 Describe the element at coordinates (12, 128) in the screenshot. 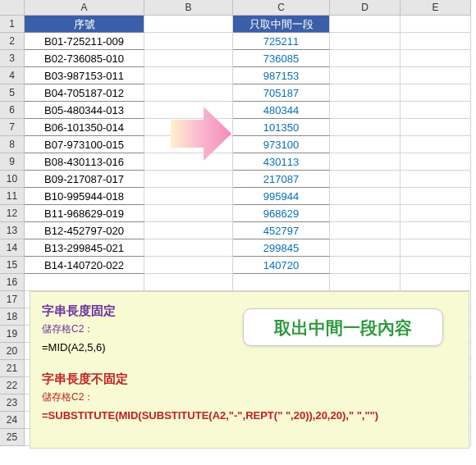

I see `row-header-7: 7` at that location.